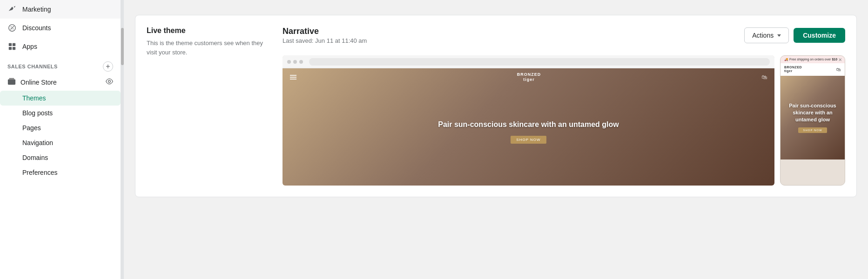 The width and height of the screenshot is (868, 279). What do you see at coordinates (834, 60) in the screenshot?
I see `free-shipping-amount: $10` at bounding box center [834, 60].